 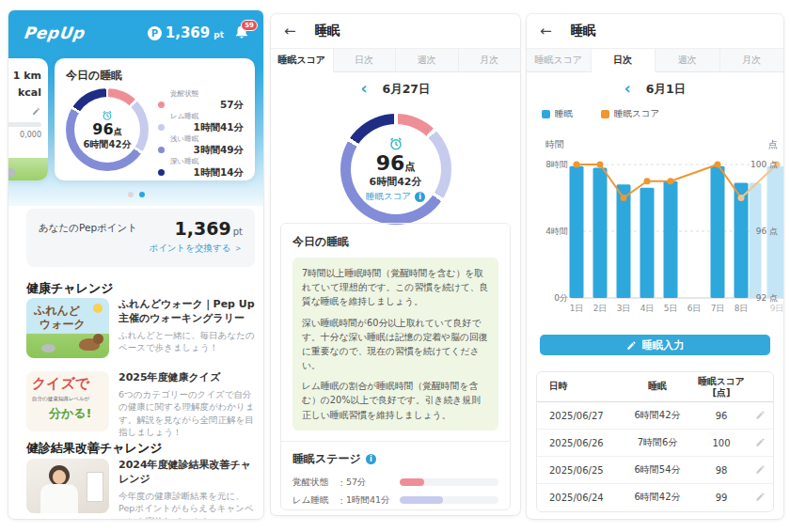 What do you see at coordinates (557, 115) in the screenshot?
I see `legend-sleep: 睡眠` at bounding box center [557, 115].